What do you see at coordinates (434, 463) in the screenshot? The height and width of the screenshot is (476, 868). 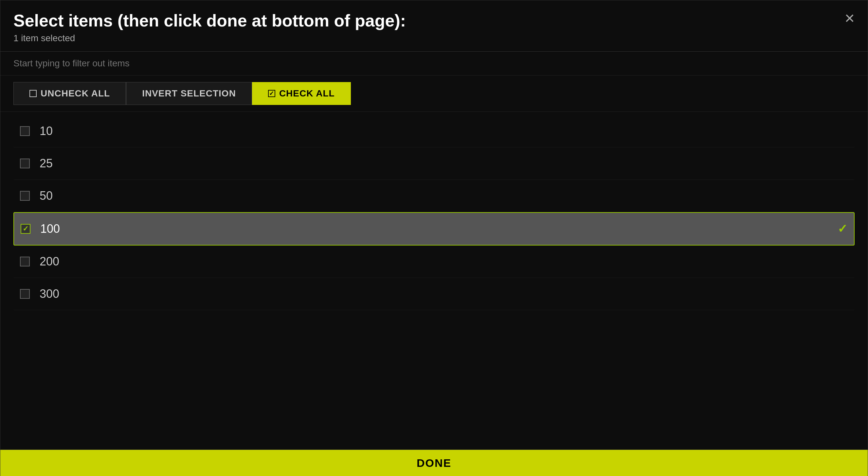 I see `modal-footer: DONE` at bounding box center [434, 463].